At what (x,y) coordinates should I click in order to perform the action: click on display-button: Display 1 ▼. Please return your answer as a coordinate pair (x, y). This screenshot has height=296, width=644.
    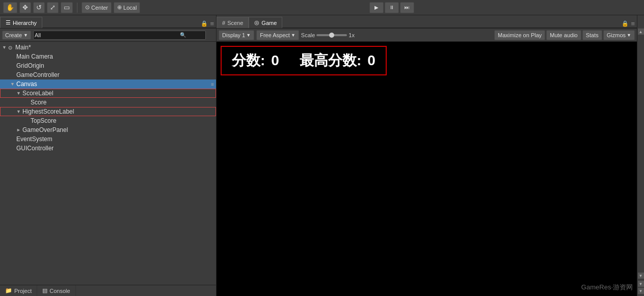
    Looking at the image, I should click on (236, 35).